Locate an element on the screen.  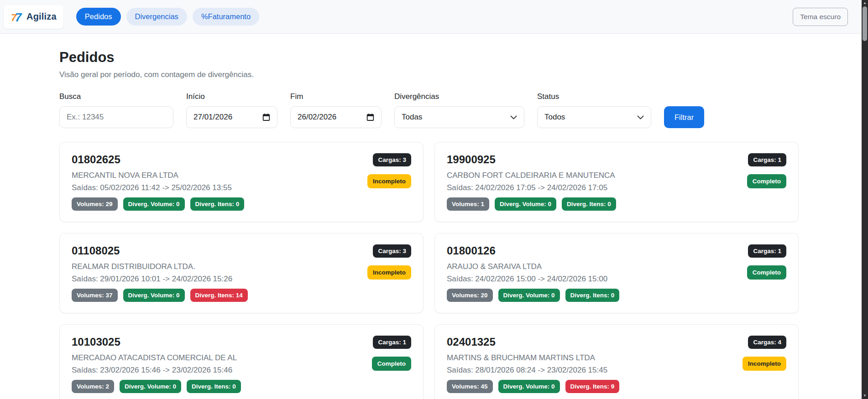
volumes-badge: Volumes: 37 is located at coordinates (95, 295).